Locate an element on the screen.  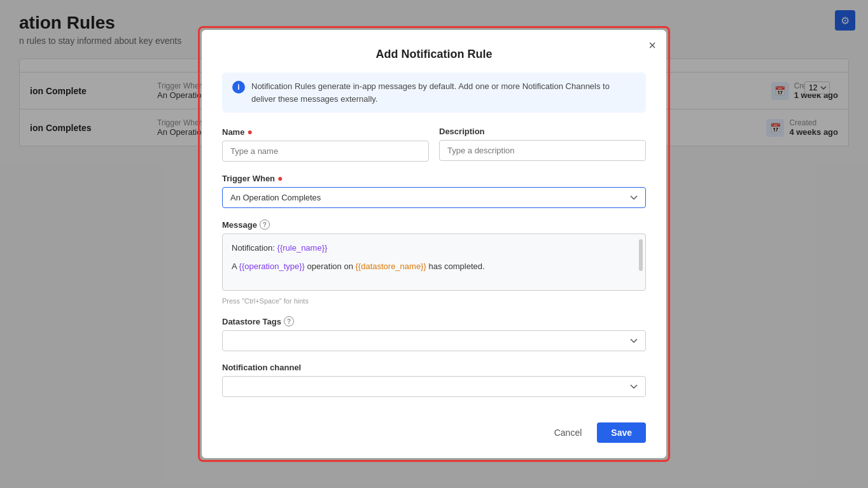
message-line1: Notification: {{rule_name}} is located at coordinates (434, 248).